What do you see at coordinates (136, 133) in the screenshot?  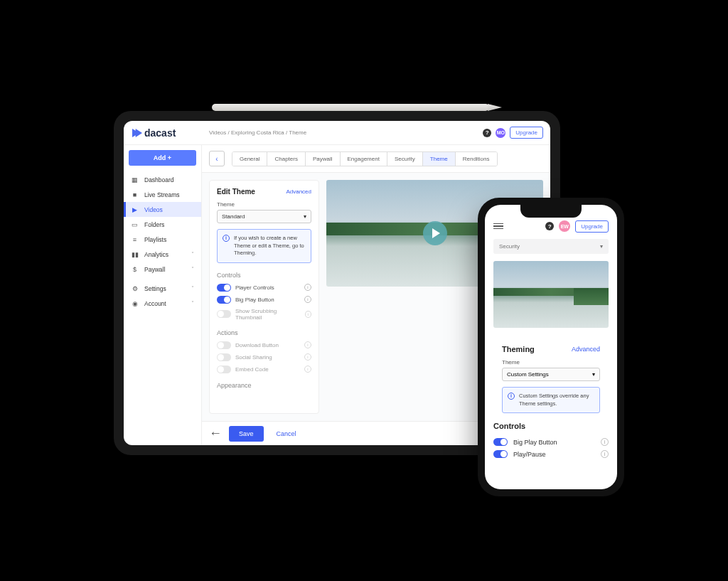 I see `dacast-logo-icon` at bounding box center [136, 133].